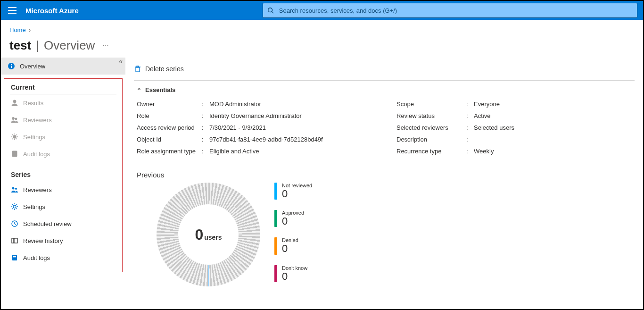 The image size is (644, 310). I want to click on search-icon, so click(271, 10).